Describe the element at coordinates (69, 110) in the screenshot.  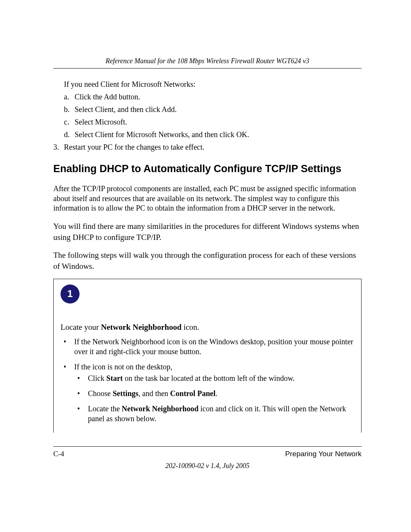
I see `substep-marker: b.` at that location.